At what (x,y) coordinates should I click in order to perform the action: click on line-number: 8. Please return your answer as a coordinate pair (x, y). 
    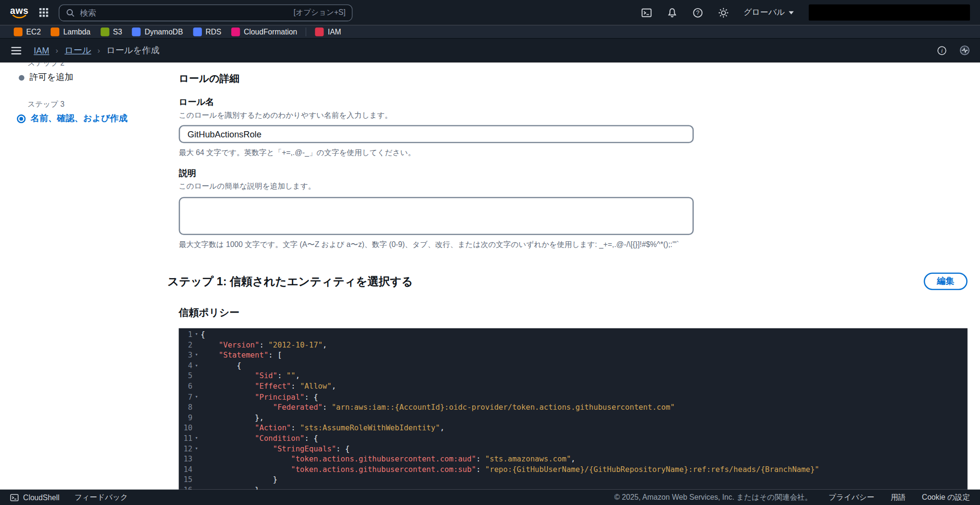
    Looking at the image, I should click on (186, 407).